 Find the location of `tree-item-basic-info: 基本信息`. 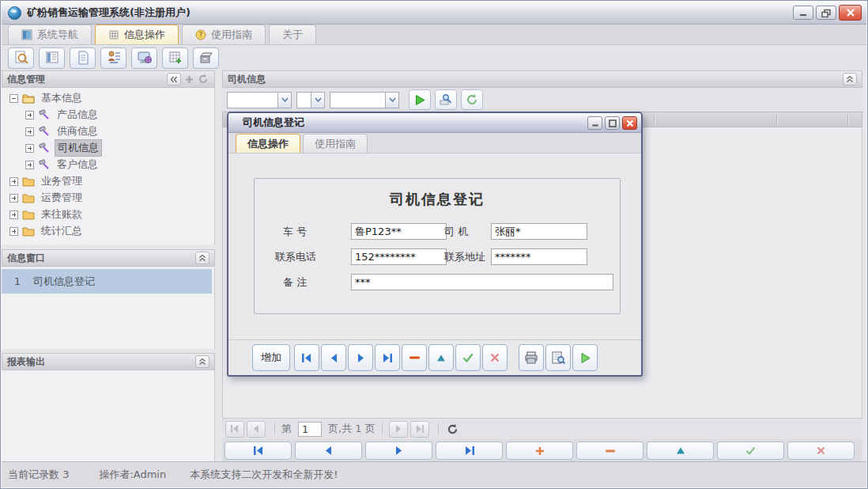

tree-item-basic-info: 基本信息 is located at coordinates (47, 98).